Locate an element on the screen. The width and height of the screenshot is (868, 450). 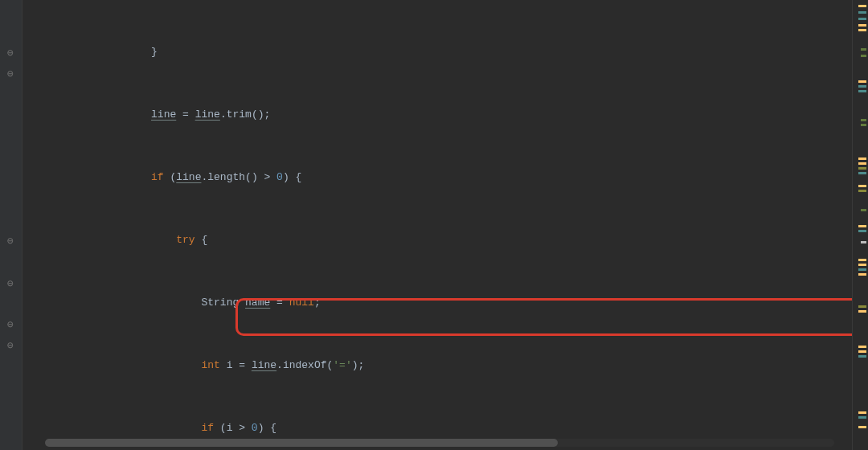
code-line: int i = line.indexOf('='); is located at coordinates (437, 366).